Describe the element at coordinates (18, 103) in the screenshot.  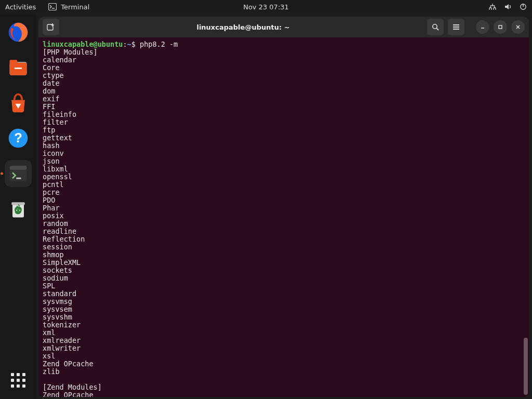
I see `dock-software` at that location.